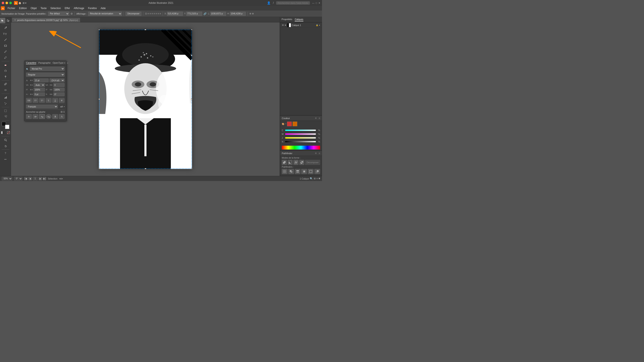  I want to click on color-fg-swatch, so click(290, 124).